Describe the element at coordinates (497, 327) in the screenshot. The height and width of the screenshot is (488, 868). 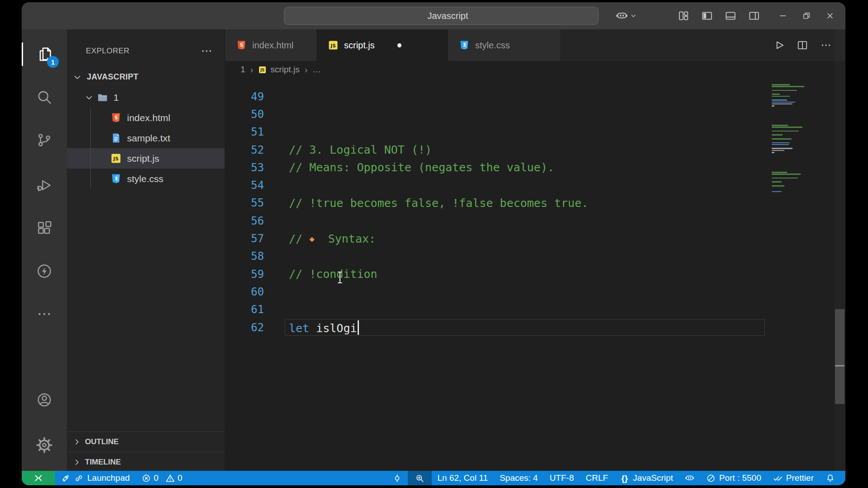
I see `code-line-62: 62let islOgi` at that location.